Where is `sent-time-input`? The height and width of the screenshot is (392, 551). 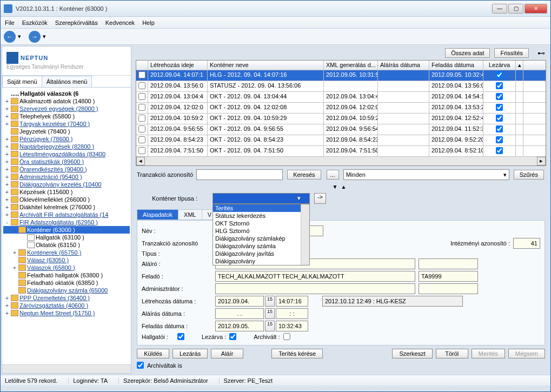 sent-time-input is located at coordinates (292, 326).